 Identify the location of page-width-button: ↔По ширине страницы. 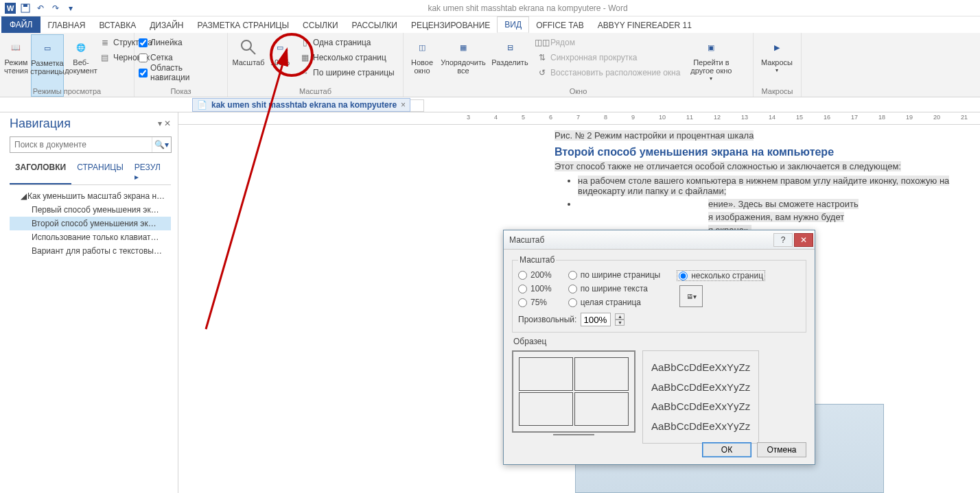
(347, 73).